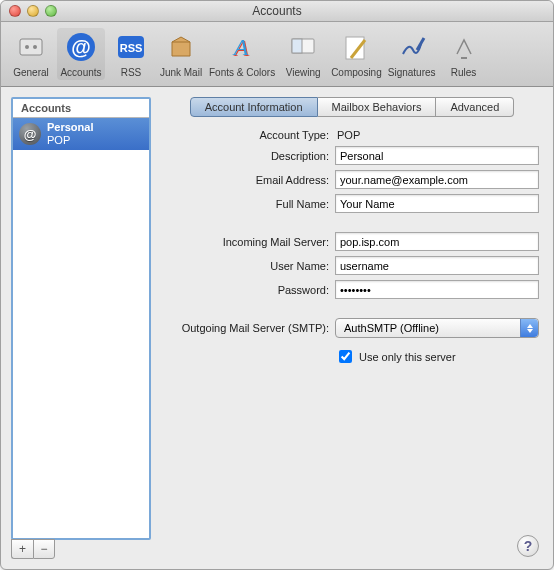 The image size is (554, 570). Describe the element at coordinates (437, 266) in the screenshot. I see `username-input` at that location.